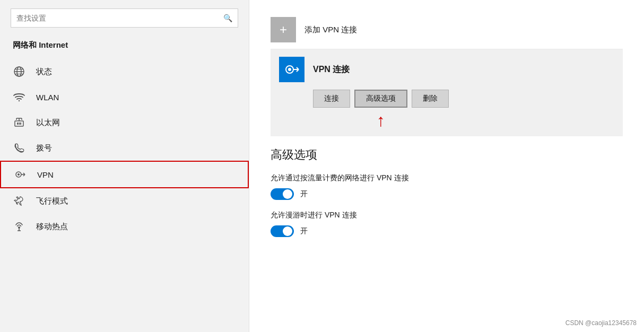 Image resolution: width=644 pixels, height=332 pixels. I want to click on sidebar-item-ethernet: 以太网, so click(124, 123).